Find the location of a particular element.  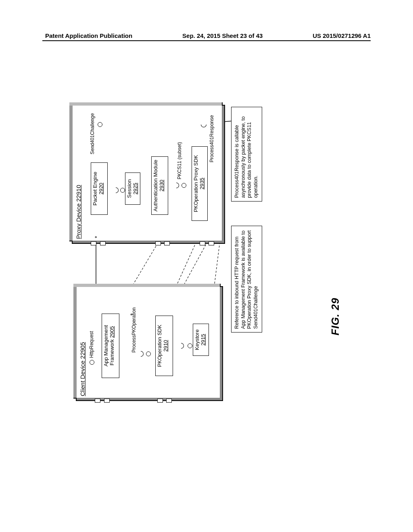

process401-socket-icon is located at coordinates (204, 125).